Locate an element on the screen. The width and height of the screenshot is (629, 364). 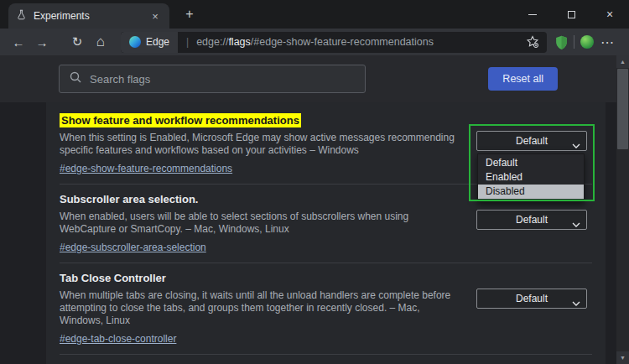
flag-description: When this setting is Enabled, Microsoft … is located at coordinates (257, 144).